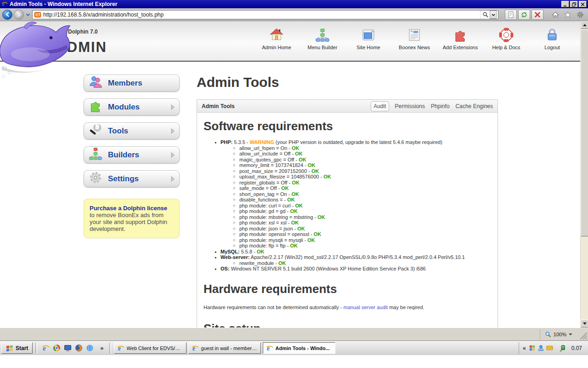 This screenshot has height=368, width=588. Describe the element at coordinates (131, 83) in the screenshot. I see `sidebar-item: Members` at that location.